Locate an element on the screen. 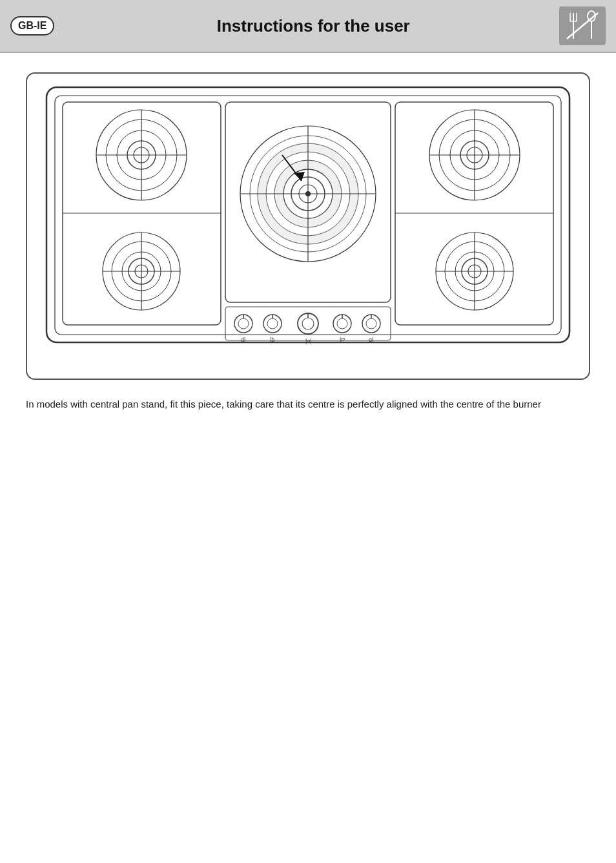 The width and height of the screenshot is (616, 863). svg-text: |o| is located at coordinates (309, 341).